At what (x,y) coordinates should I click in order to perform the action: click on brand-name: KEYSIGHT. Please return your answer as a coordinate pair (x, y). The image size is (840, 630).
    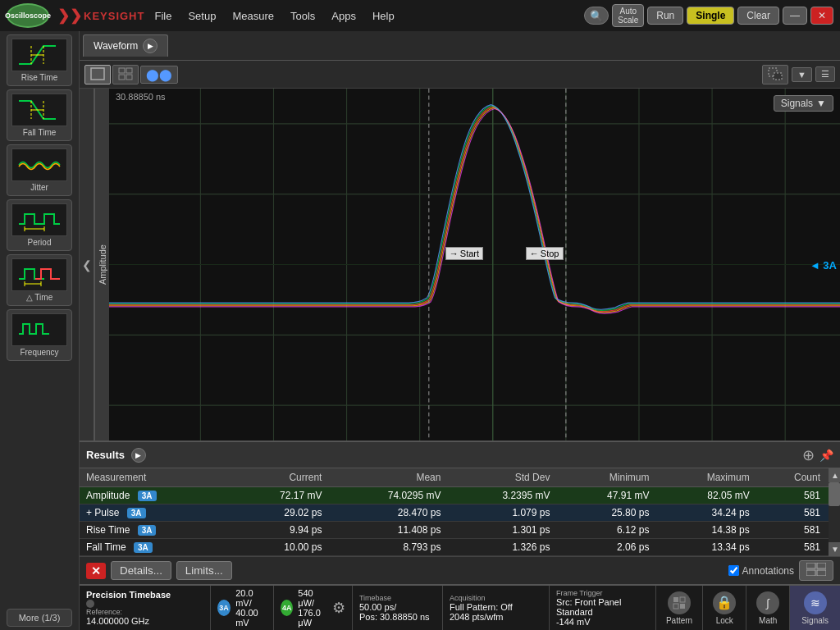
    Looking at the image, I should click on (114, 16).